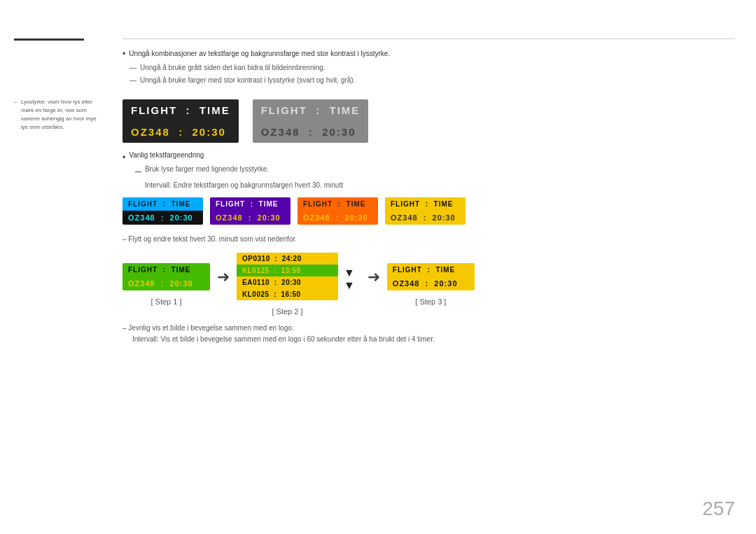 The width and height of the screenshot is (756, 534). I want to click on dash-item-2: — Unngå å bruke farger med stor kontrast…, so click(433, 80).